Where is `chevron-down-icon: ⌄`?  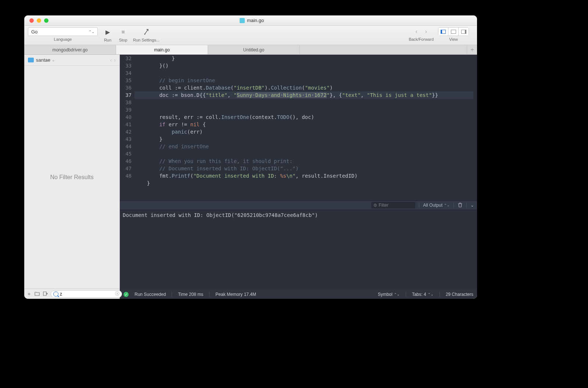
chevron-down-icon: ⌄ is located at coordinates (53, 60).